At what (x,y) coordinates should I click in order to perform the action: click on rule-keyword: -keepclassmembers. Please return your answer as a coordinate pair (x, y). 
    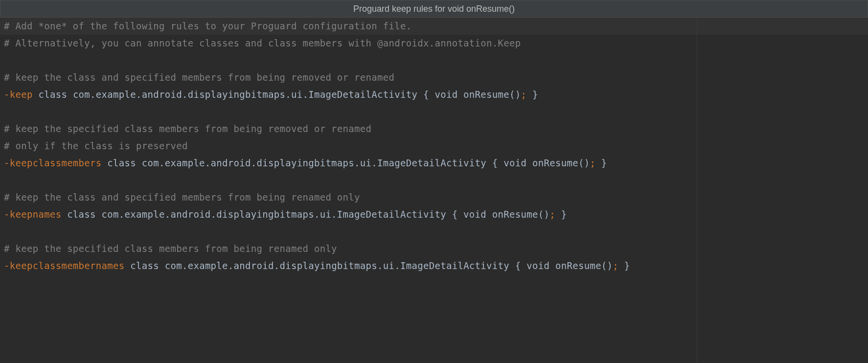
    Looking at the image, I should click on (53, 163).